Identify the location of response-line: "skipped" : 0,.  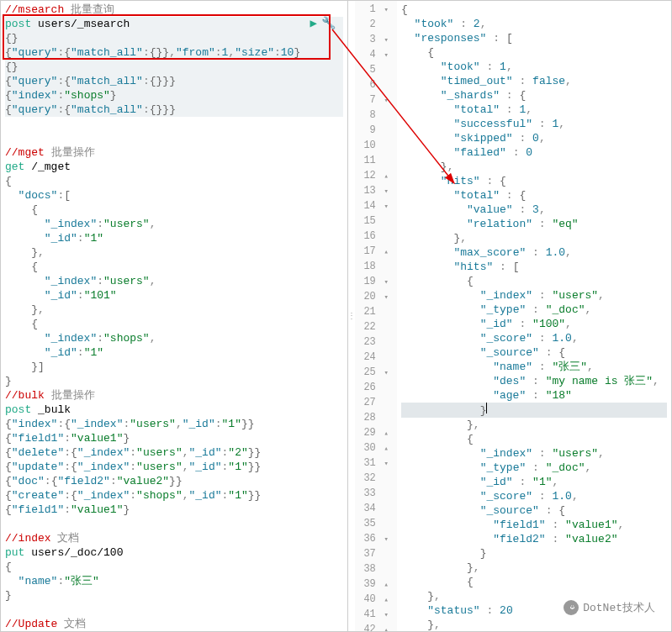
(534, 138).